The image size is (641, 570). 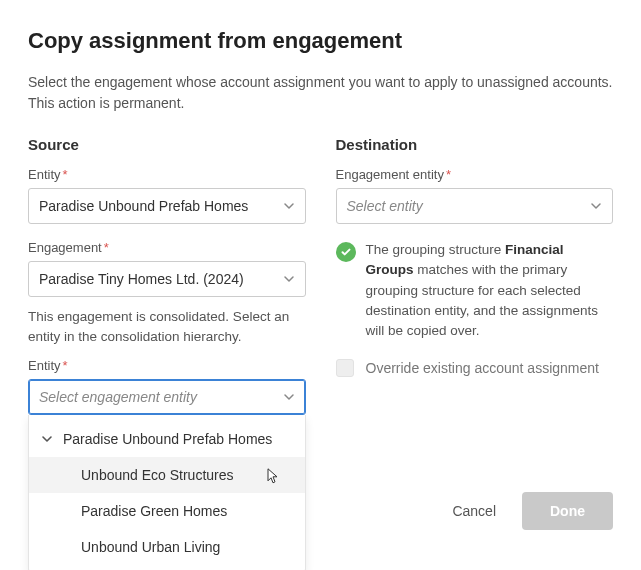 I want to click on consolidated-helper-text: This engagement is consolidated. Select …, so click(x=167, y=328).